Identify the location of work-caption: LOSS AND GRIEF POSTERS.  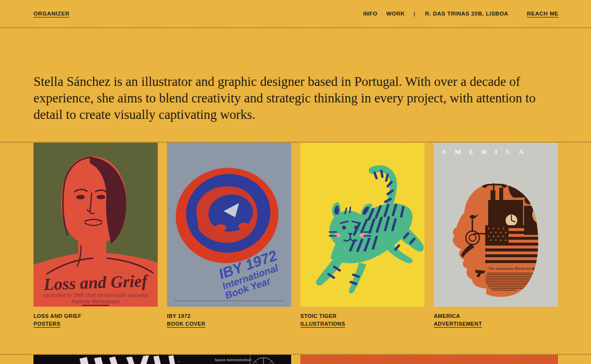
(96, 320).